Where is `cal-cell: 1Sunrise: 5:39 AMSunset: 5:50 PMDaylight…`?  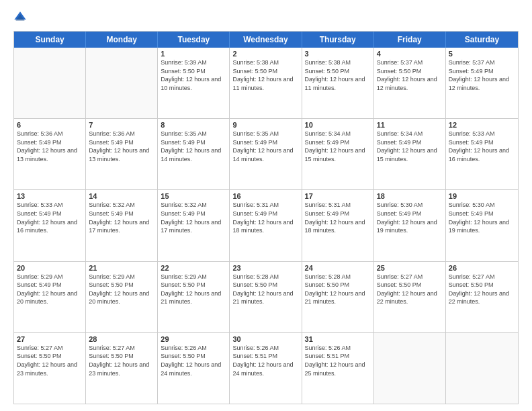
cal-cell: 1Sunrise: 5:39 AMSunset: 5:50 PMDaylight… is located at coordinates (193, 83).